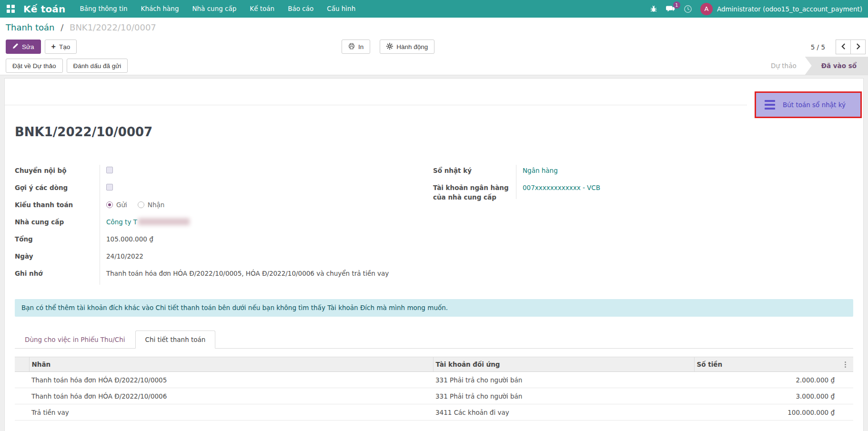 The height and width of the screenshot is (431, 868). Describe the element at coordinates (540, 170) in the screenshot. I see `journal-link: Ngân hàng` at that location.